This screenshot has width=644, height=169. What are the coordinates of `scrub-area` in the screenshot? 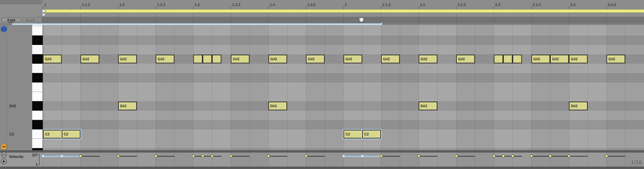 It's located at (322, 15).